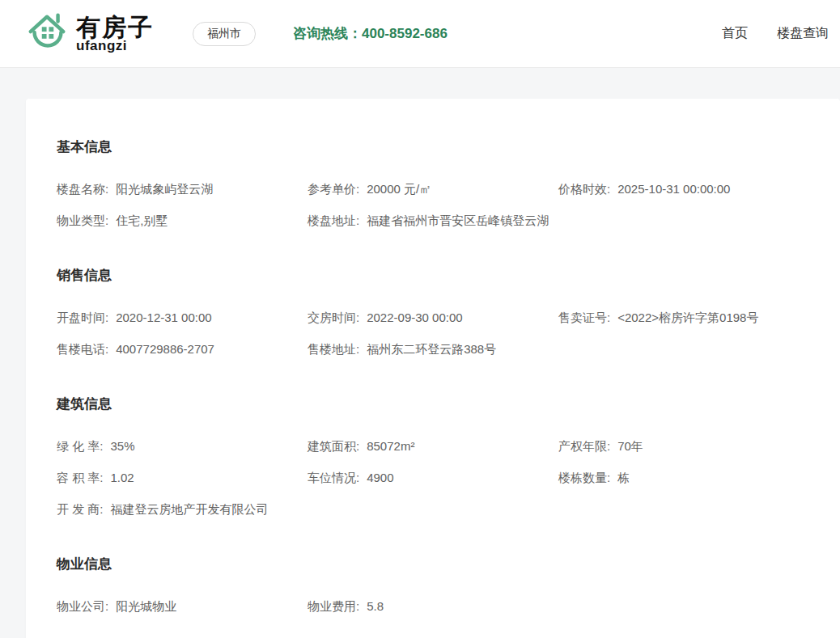  I want to click on field-label: 价格时效:, so click(584, 189).